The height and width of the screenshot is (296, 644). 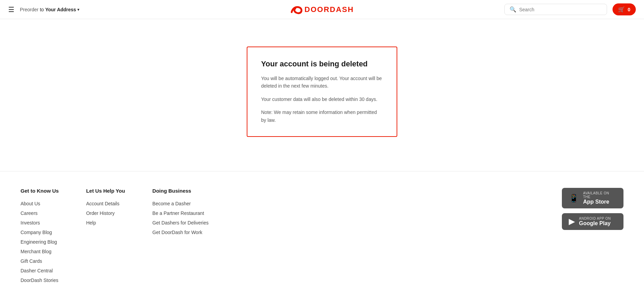 What do you see at coordinates (106, 213) in the screenshot?
I see `list-item: Order History` at bounding box center [106, 213].